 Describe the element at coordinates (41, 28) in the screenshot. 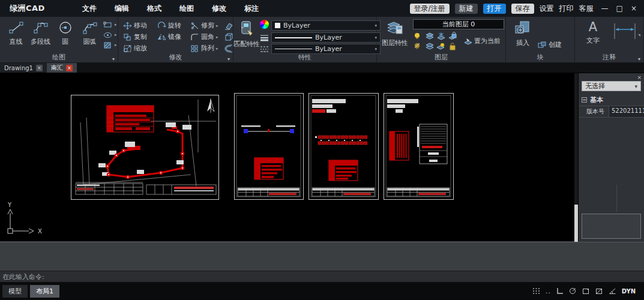

I see `polyline-icon` at that location.